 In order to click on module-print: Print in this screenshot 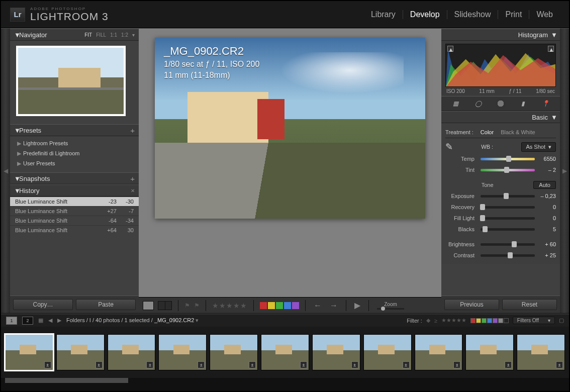, I will do `click(514, 15)`.